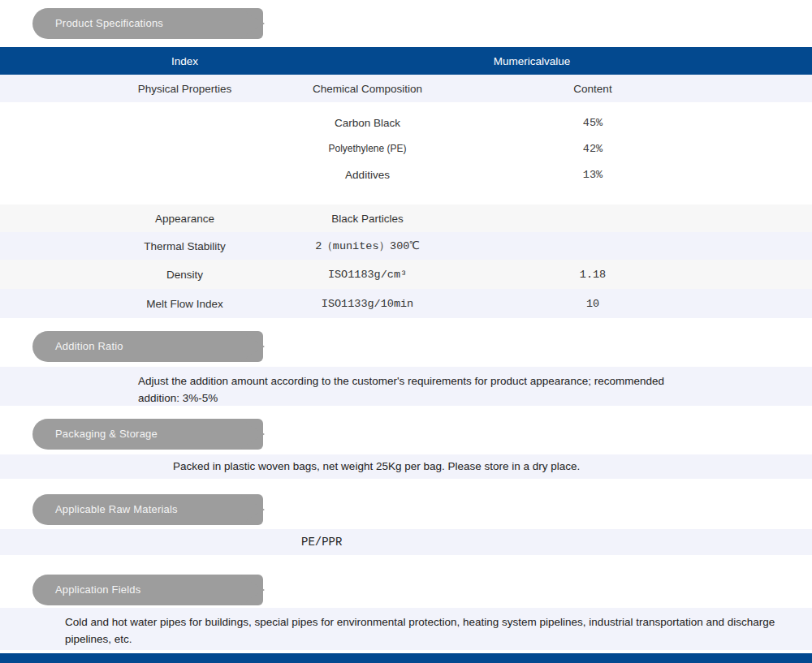 The image size is (812, 663). I want to click on section-banner-applicable-raw-materials: Applicable Raw Materials, so click(148, 510).